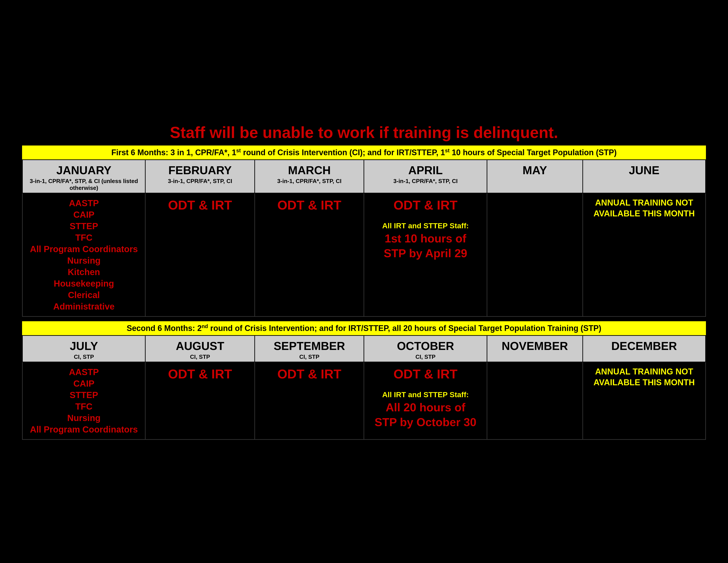  What do you see at coordinates (84, 203) in the screenshot?
I see `jan-aastp: AASTP` at bounding box center [84, 203].